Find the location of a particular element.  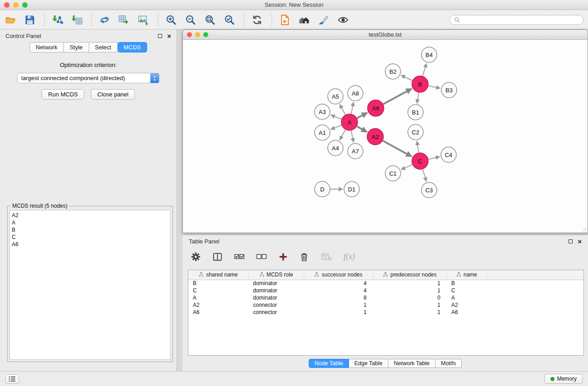

edge-A-A3 is located at coordinates (336, 117).